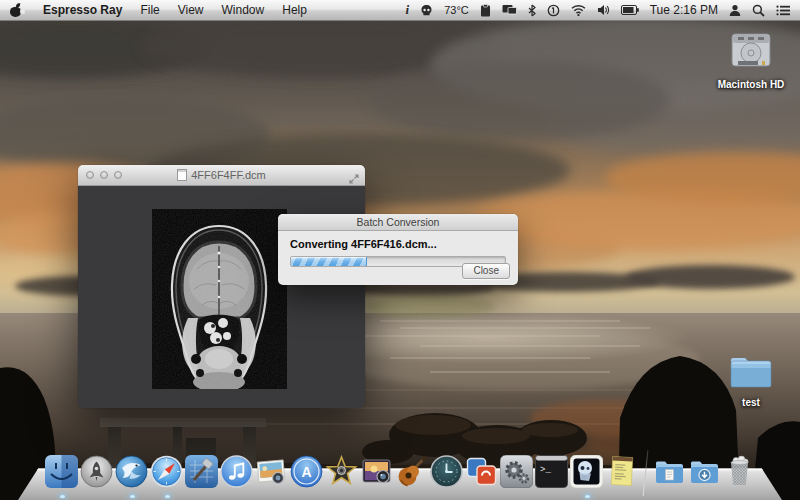  What do you see at coordinates (202, 469) in the screenshot?
I see `dock-item-xcode` at bounding box center [202, 469].